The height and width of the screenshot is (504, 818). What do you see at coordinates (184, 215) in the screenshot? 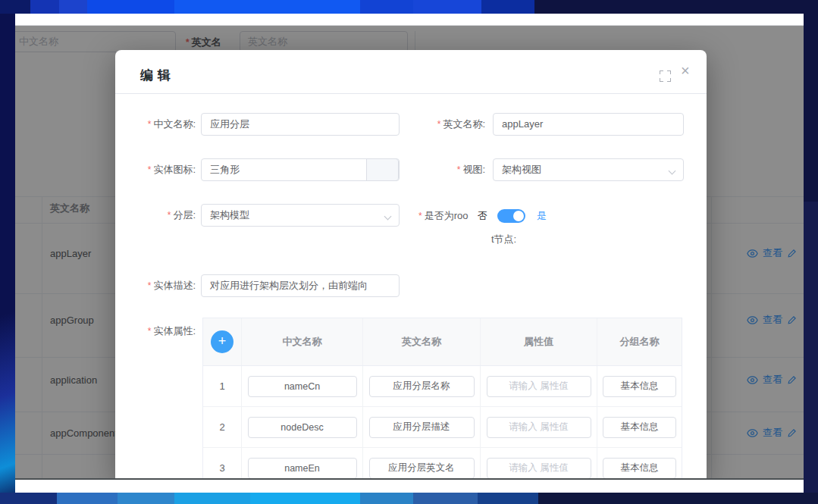
I see `layer-label-text: 分层:` at bounding box center [184, 215].